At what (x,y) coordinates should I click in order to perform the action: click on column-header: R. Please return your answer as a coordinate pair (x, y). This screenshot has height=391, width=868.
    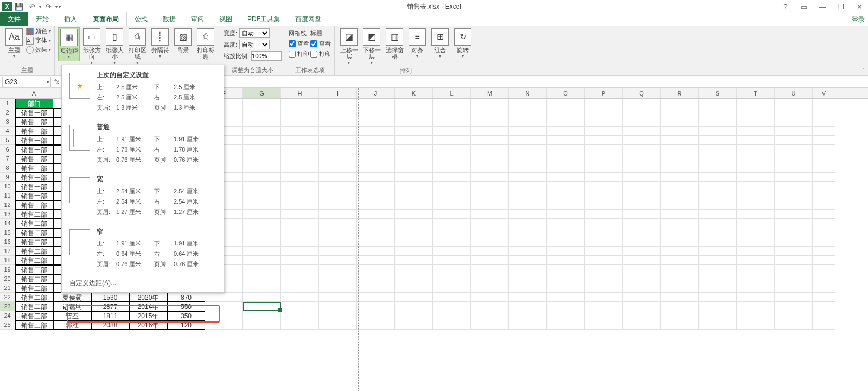
    Looking at the image, I should click on (680, 93).